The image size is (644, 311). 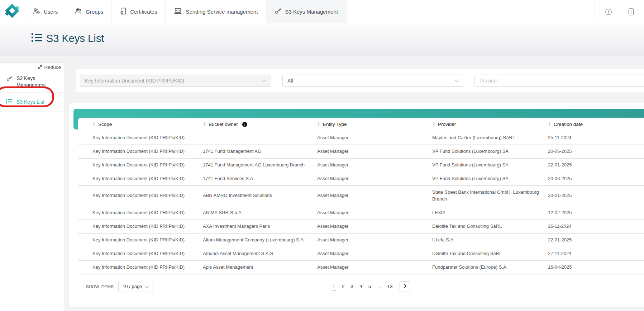 What do you see at coordinates (260, 151) in the screenshot?
I see `cell-bucket-owner: 1741 Fund Management AG` at bounding box center [260, 151].